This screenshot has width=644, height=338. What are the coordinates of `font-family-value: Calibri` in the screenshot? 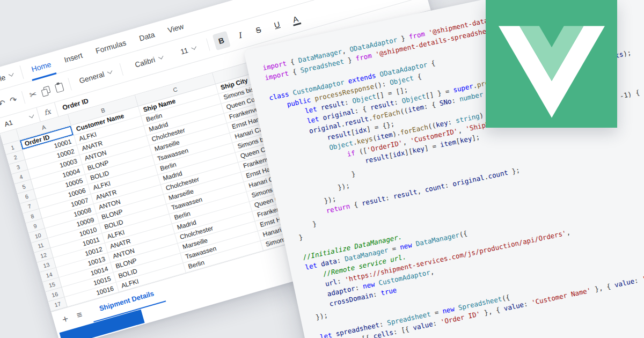 It's located at (145, 62).